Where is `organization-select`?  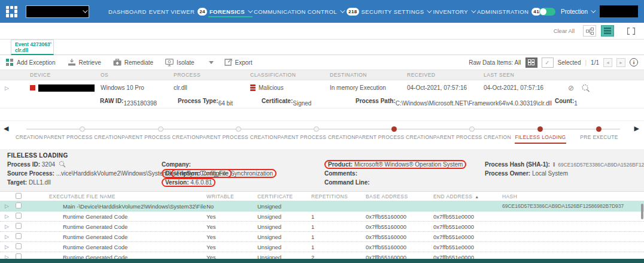
organization-select is located at coordinates (57, 12).